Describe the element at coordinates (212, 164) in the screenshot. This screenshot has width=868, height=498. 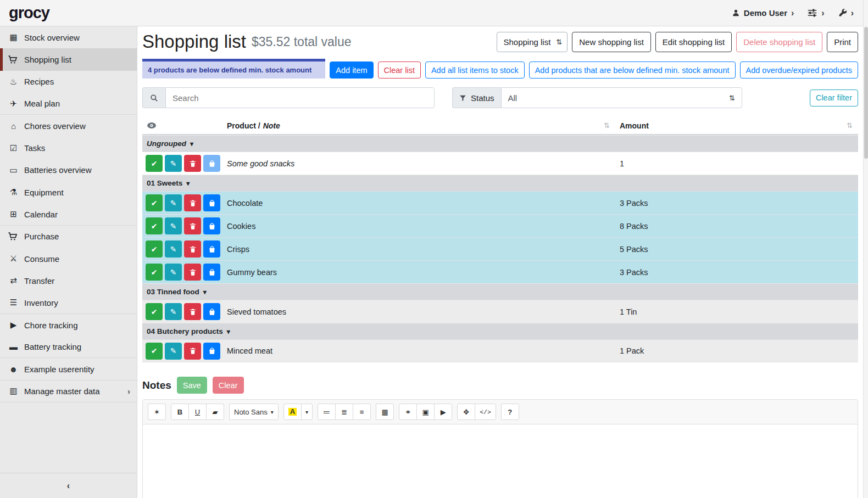
I see `shopping-bag-icon` at that location.